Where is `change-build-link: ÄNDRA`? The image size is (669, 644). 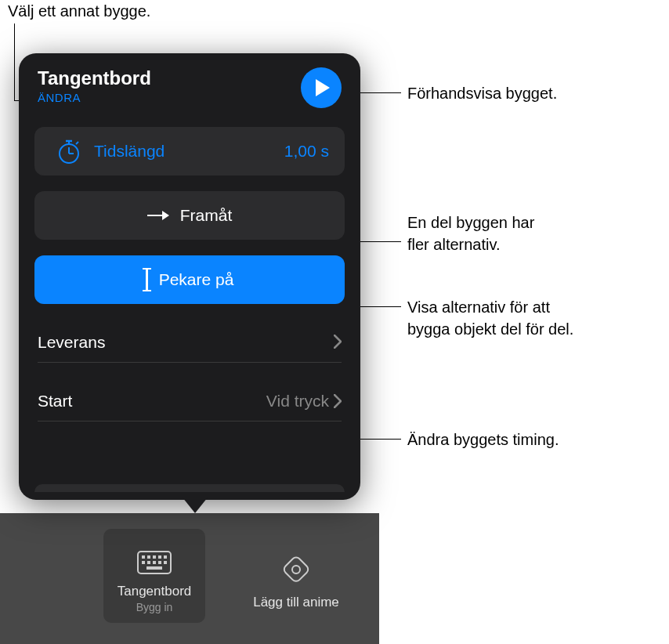 change-build-link: ÄNDRA is located at coordinates (94, 97).